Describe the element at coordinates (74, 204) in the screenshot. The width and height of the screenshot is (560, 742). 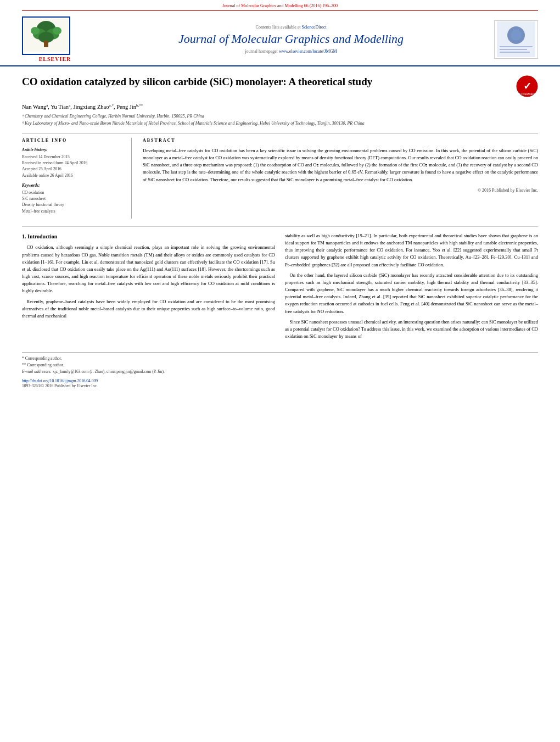
I see `keyword-3: Density functional theory` at that location.